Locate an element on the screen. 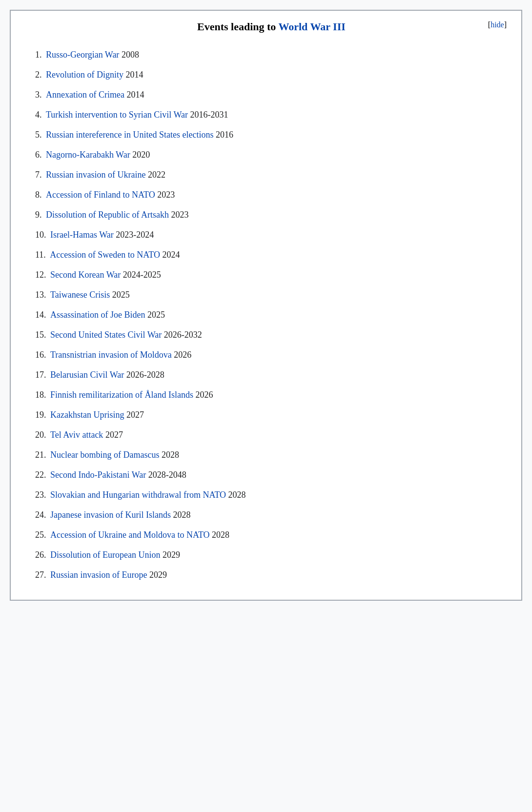 This screenshot has height=812, width=532. list-item: 18. Finnish remilitarization of Åland Is… is located at coordinates (266, 395).